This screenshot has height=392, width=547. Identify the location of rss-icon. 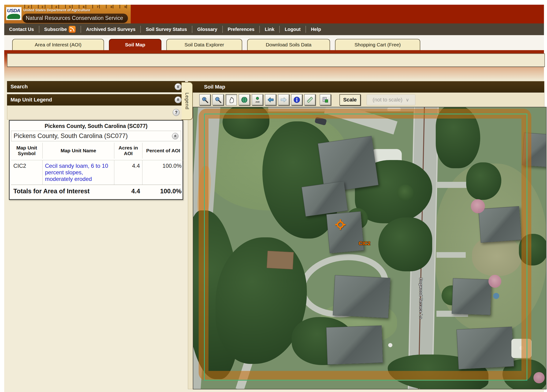
(72, 29).